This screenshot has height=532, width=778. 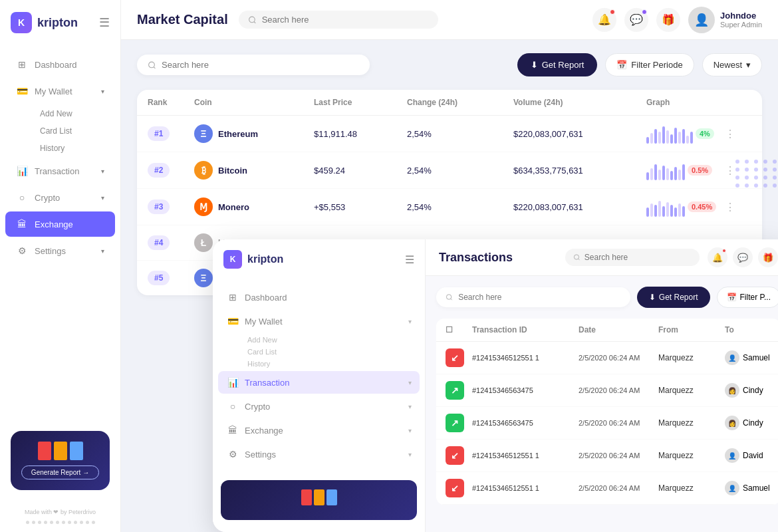 I want to click on sidebar-item-label: Crypto, so click(x=65, y=198).